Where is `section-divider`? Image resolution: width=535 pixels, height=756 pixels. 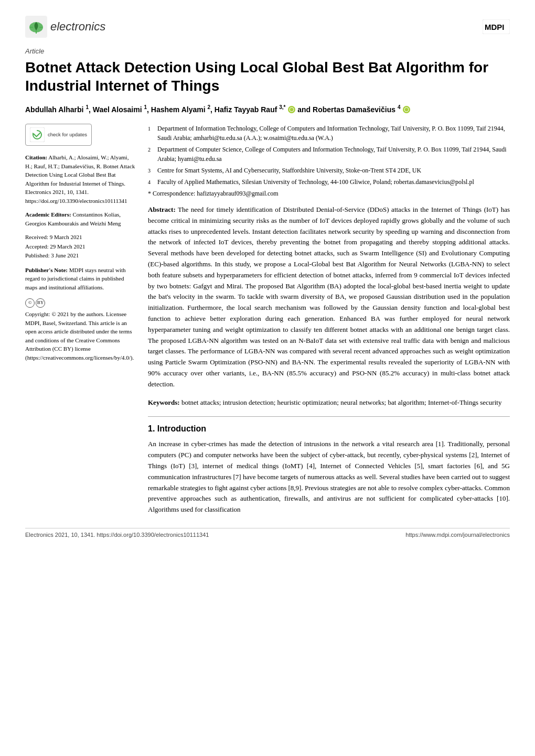 section-divider is located at coordinates (329, 416).